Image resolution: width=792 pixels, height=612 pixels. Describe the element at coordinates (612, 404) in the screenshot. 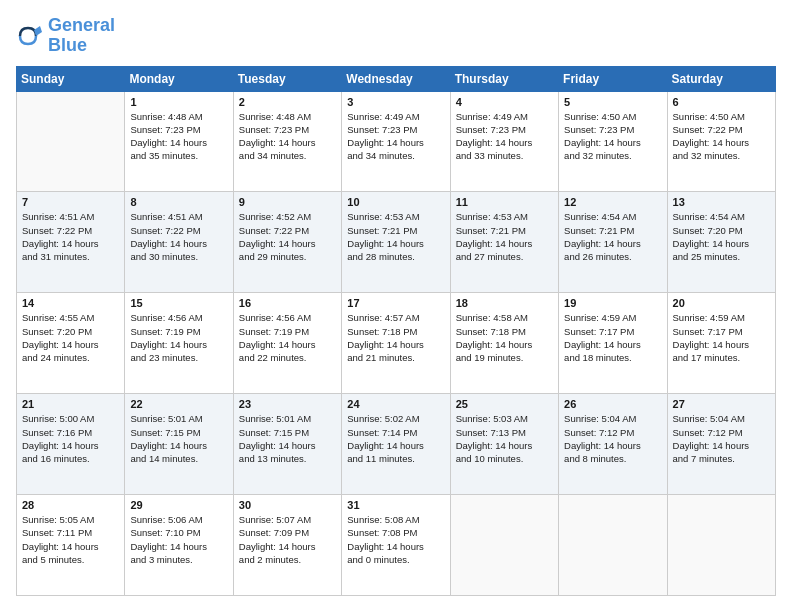

I see `day-number: 26` at that location.